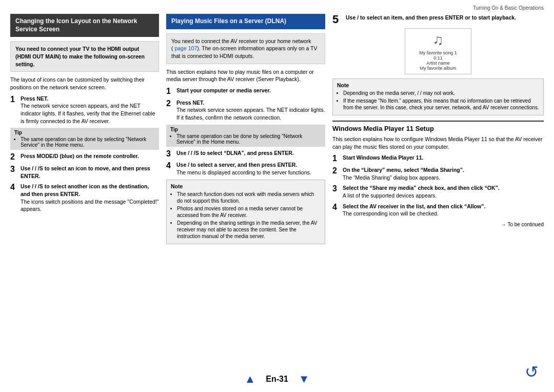 This screenshot has width=554, height=392. I want to click on step-2-bold: Press MODE/D (blue) on the remote contro…, so click(80, 156).